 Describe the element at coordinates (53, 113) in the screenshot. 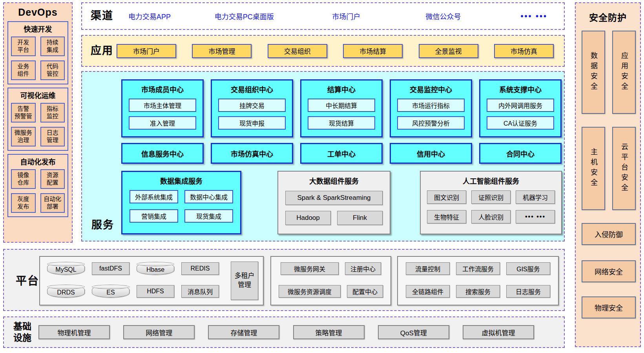

I see `devops-item: 指标 监控` at that location.